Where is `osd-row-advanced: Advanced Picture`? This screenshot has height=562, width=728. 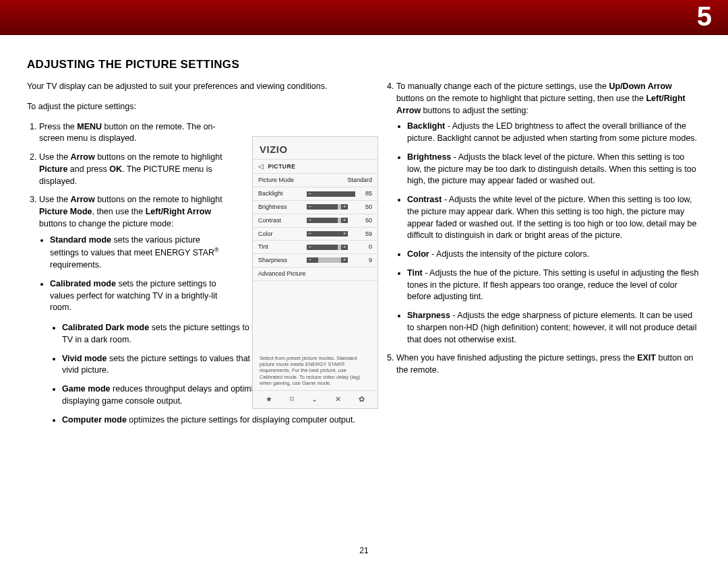
osd-row-advanced: Advanced Picture is located at coordinates (315, 274).